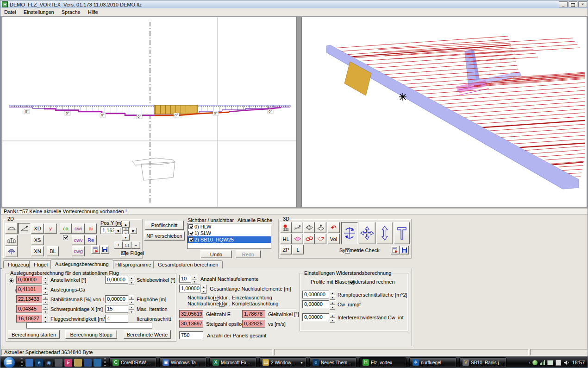  Describe the element at coordinates (39, 12) in the screenshot. I see `menu-einstellungen: Einstellungen` at that location.